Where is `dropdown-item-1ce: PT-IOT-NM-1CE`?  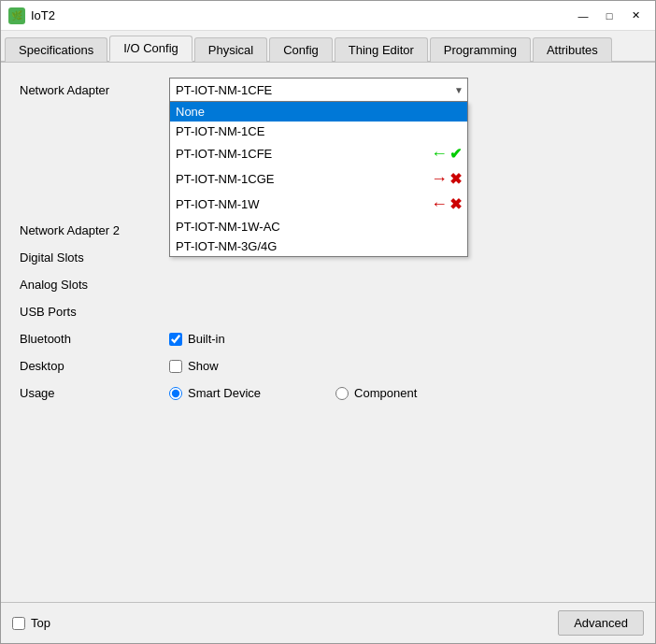 dropdown-item-1ce: PT-IOT-NM-1CE is located at coordinates (319, 131).